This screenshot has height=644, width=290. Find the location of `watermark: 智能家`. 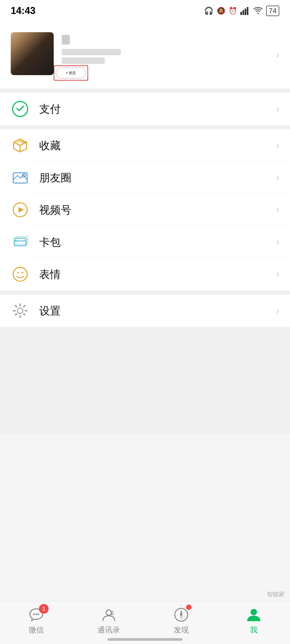

watermark: 智能家 is located at coordinates (276, 594).